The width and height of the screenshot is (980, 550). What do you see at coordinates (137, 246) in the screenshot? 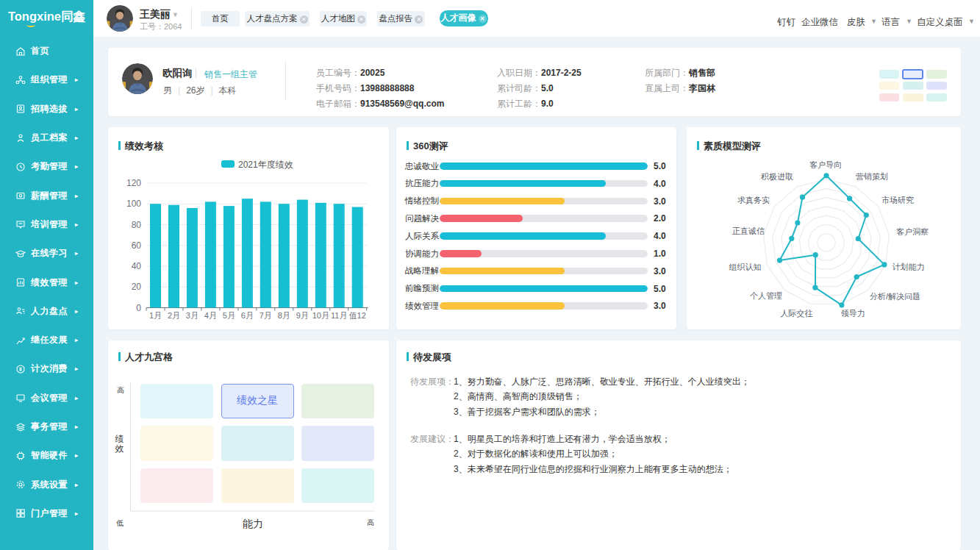
I see `svg-text: 60` at bounding box center [137, 246].